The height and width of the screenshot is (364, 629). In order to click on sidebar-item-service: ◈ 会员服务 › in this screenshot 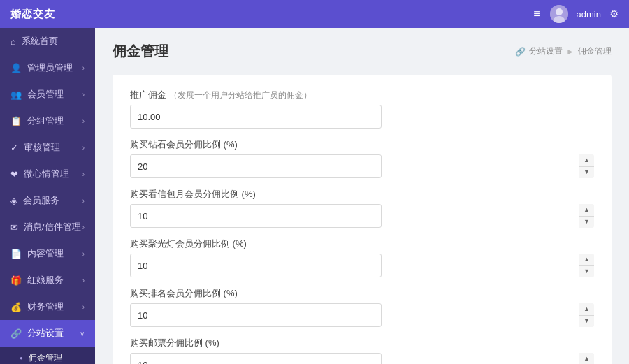, I will do `click(48, 201)`.